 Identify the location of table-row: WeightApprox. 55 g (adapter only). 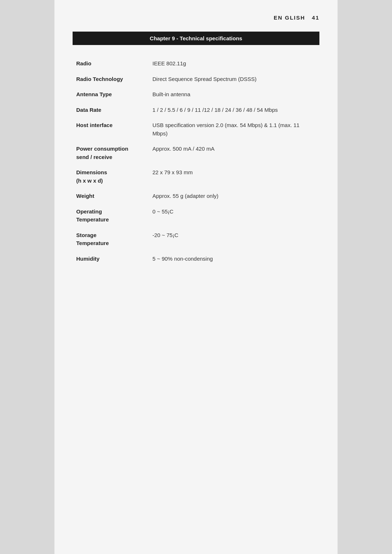
(196, 196).